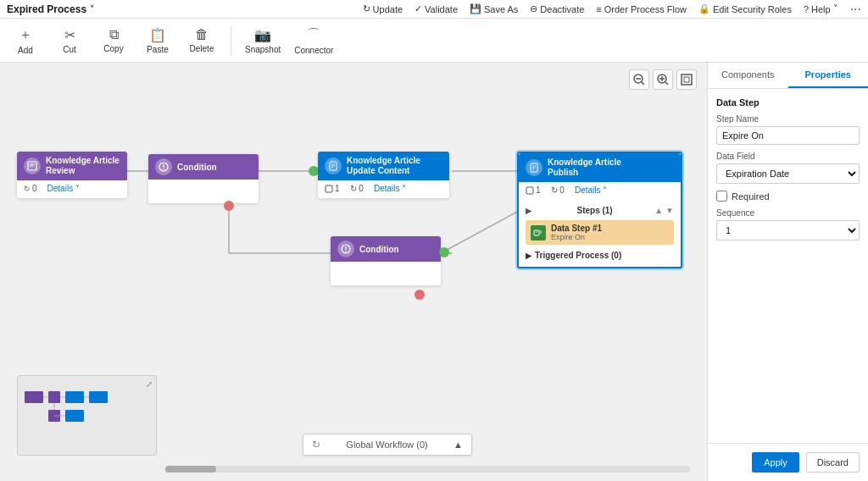 The height and width of the screenshot is (481, 868). What do you see at coordinates (72, 174) in the screenshot?
I see `node-ka-review: Knowledge Article Review ↻ 0 Details ˅` at bounding box center [72, 174].